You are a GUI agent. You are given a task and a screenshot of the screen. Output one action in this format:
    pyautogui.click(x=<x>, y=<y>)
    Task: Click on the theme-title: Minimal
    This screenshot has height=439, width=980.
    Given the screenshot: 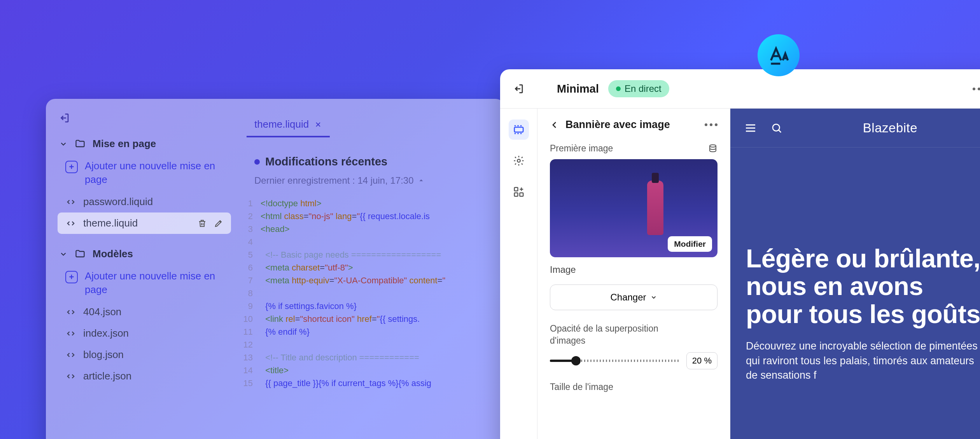 What is the action you would take?
    pyautogui.click(x=578, y=89)
    